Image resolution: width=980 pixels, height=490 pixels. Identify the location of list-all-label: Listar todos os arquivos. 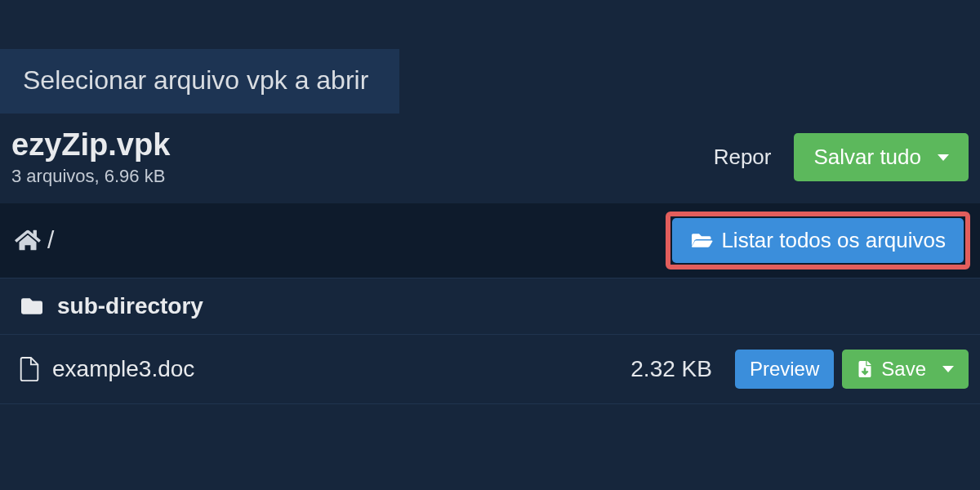
(833, 240).